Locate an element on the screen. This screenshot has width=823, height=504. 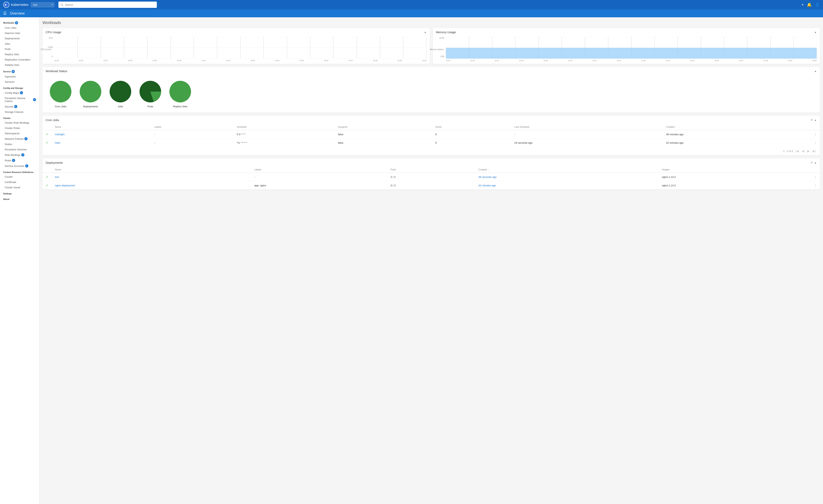
deployments-title: Deployments is located at coordinates (54, 163).